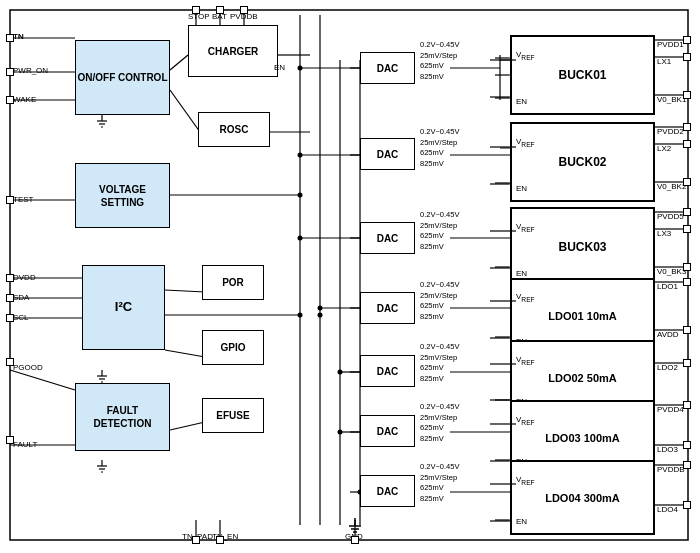  I want to click on buck03-block: BUCK03, so click(582, 247).